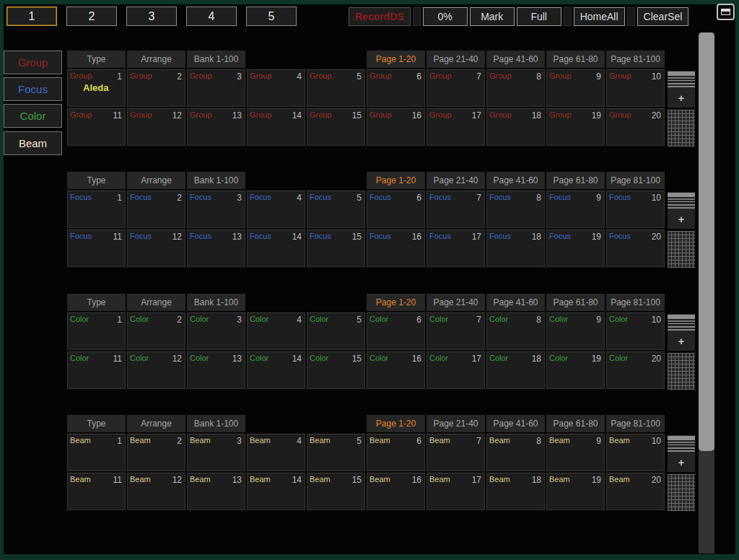 This screenshot has width=739, height=560. Describe the element at coordinates (576, 88) in the screenshot. I see `palette-cell-group-9: Group9` at that location.